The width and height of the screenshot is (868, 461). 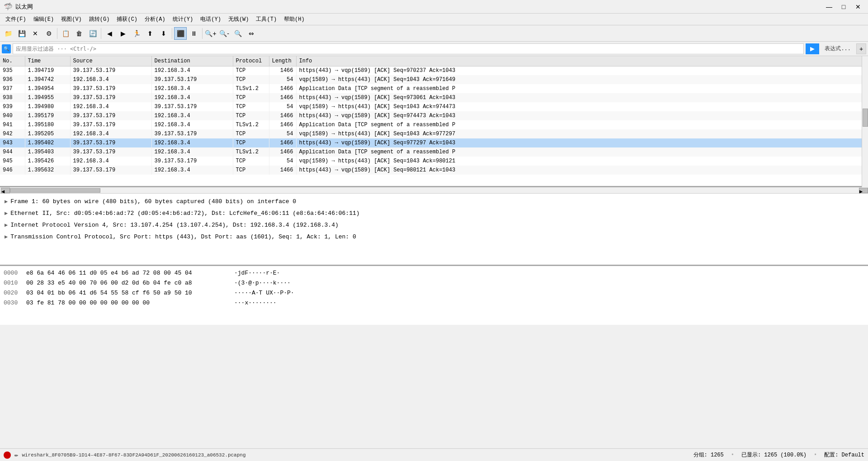 What do you see at coordinates (47, 116) in the screenshot?
I see `table-cell: 1.395179` at bounding box center [47, 116].